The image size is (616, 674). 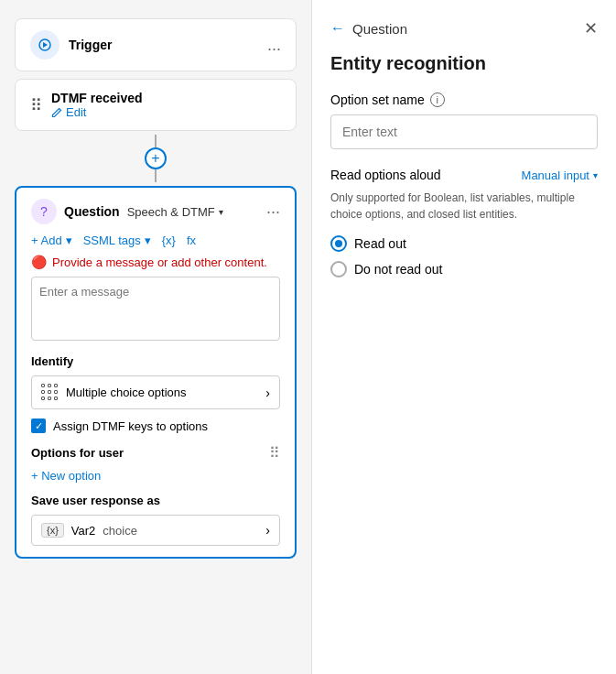 What do you see at coordinates (339, 269) in the screenshot?
I see `do-not-read-radio-circle` at bounding box center [339, 269].